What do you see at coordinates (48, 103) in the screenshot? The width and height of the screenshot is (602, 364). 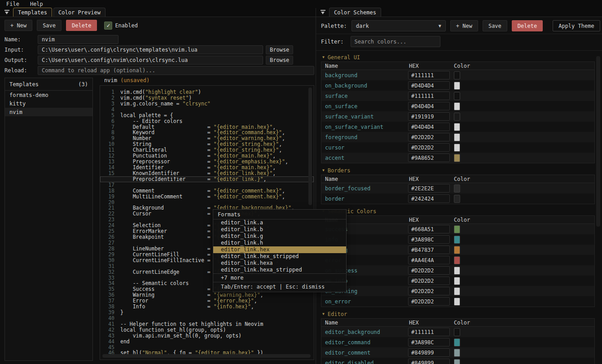 I see `template-item-kitty: kitty` at bounding box center [48, 103].